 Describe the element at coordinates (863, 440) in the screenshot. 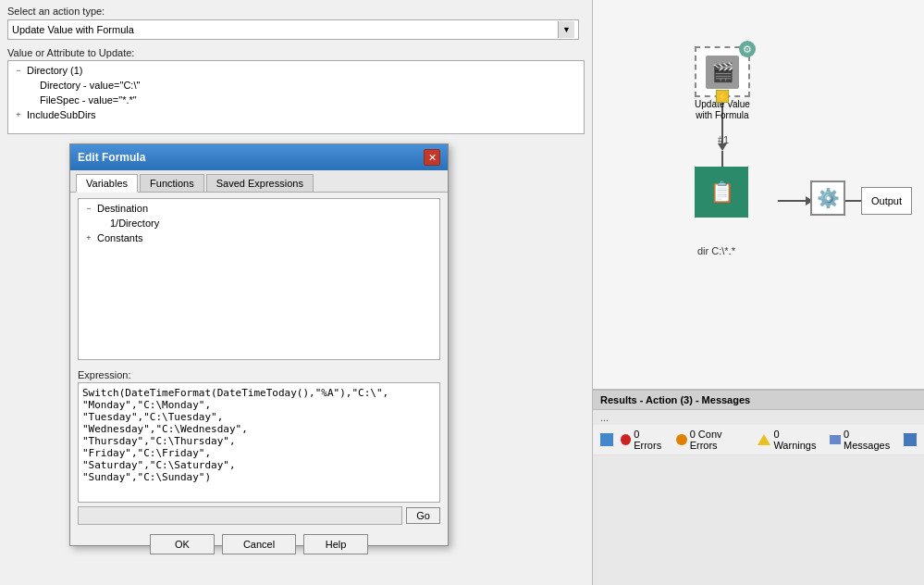

I see `messages-status: 0 Messages` at that location.